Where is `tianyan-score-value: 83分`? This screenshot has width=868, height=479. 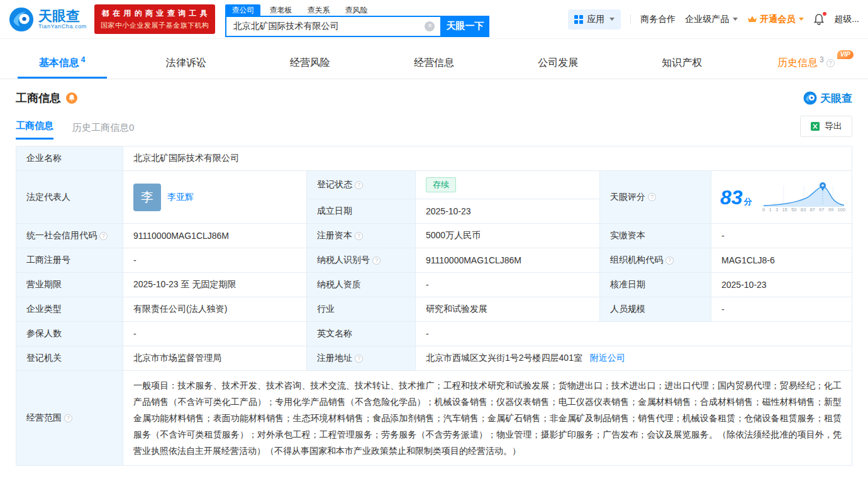 tianyan-score-value: 83分 is located at coordinates (782, 197).